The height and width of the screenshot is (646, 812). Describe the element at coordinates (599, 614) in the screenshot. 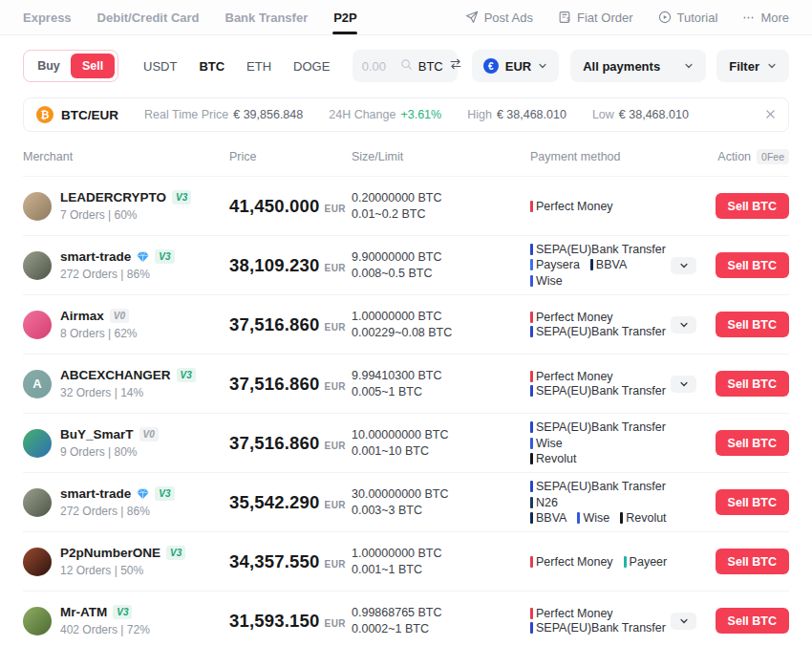

I see `payment-line: Perfect Money` at that location.